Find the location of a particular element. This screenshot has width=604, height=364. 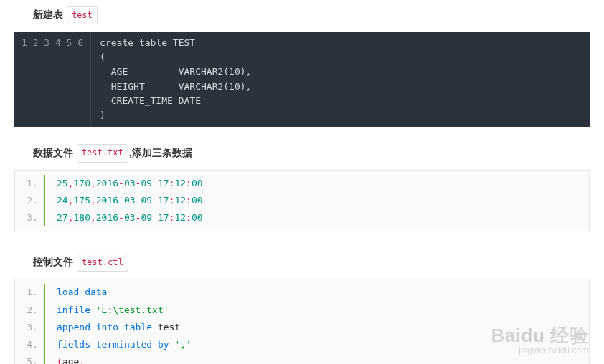

code-line: append into table test is located at coordinates (118, 327).